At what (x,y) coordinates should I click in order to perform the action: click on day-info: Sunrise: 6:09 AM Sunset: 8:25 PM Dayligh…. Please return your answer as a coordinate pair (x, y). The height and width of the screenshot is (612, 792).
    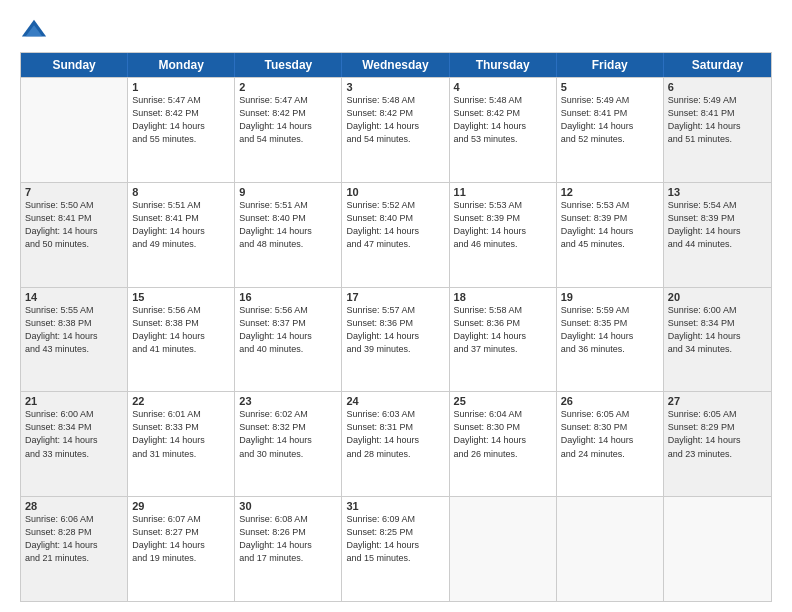
    Looking at the image, I should click on (395, 539).